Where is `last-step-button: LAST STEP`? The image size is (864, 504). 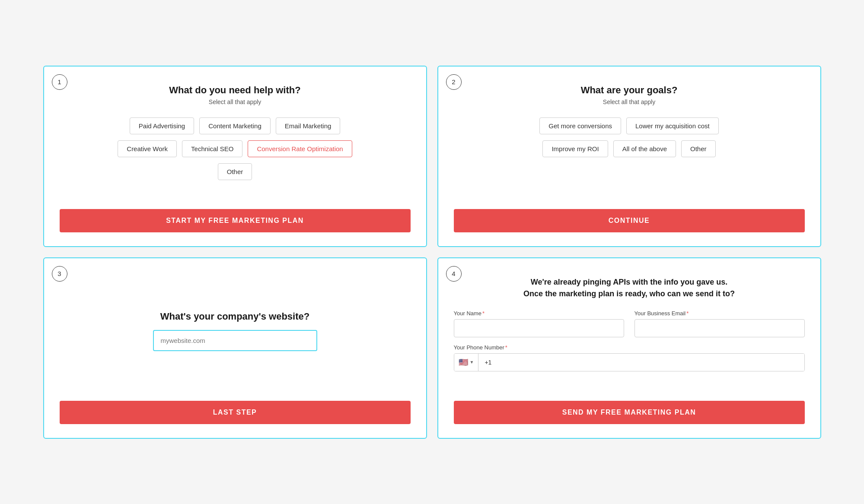 last-step-button: LAST STEP is located at coordinates (235, 412).